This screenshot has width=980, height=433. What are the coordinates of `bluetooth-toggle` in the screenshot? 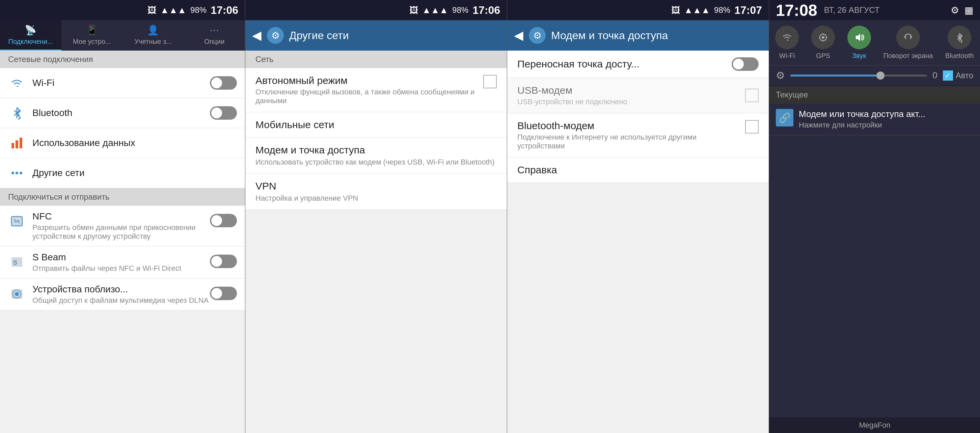 It's located at (224, 113).